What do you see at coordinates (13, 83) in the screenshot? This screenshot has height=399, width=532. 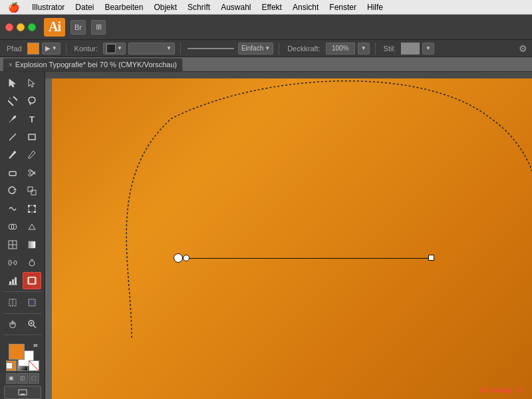 I see `selection-tool` at bounding box center [13, 83].